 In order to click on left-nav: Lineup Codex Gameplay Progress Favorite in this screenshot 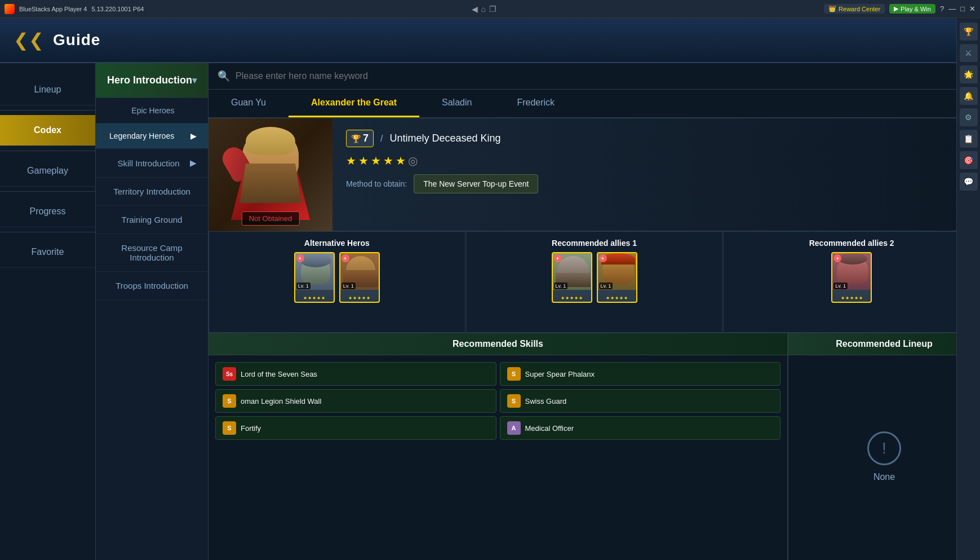, I will do `click(48, 311)`.